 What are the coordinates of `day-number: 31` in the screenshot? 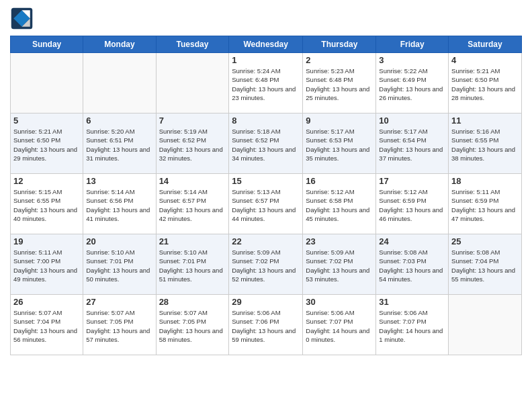 It's located at (412, 302).